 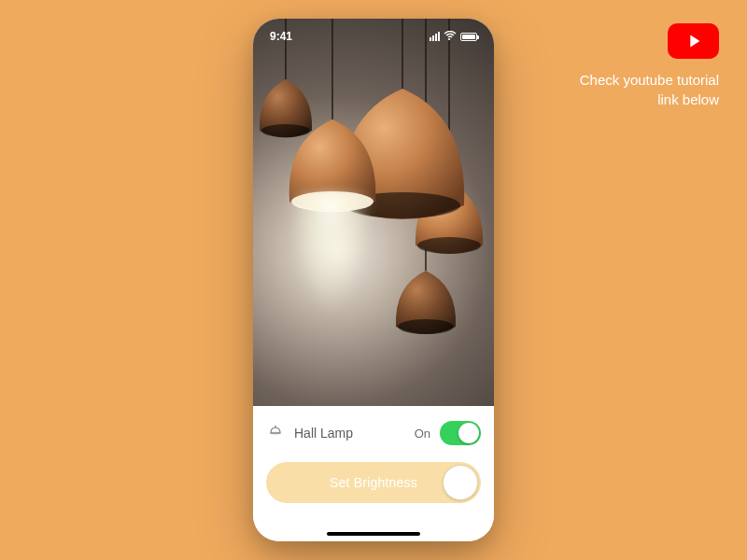 What do you see at coordinates (693, 41) in the screenshot?
I see `youtube-icon` at bounding box center [693, 41].